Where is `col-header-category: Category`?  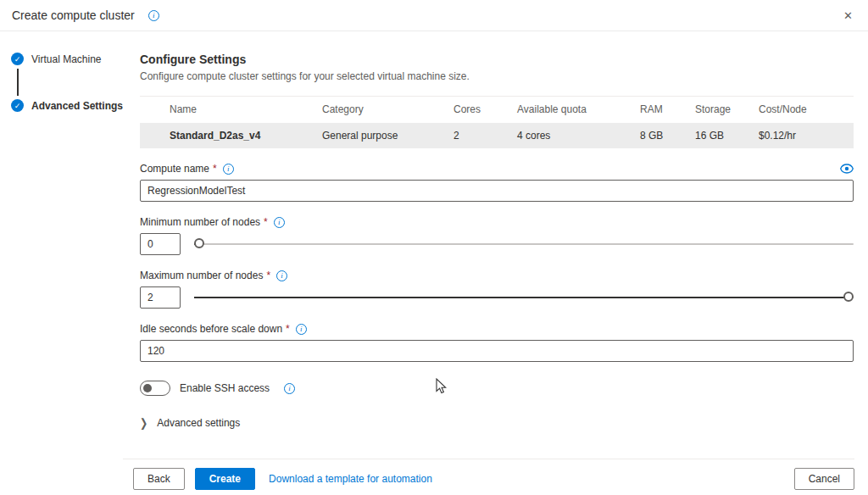 col-header-category: Category is located at coordinates (388, 109).